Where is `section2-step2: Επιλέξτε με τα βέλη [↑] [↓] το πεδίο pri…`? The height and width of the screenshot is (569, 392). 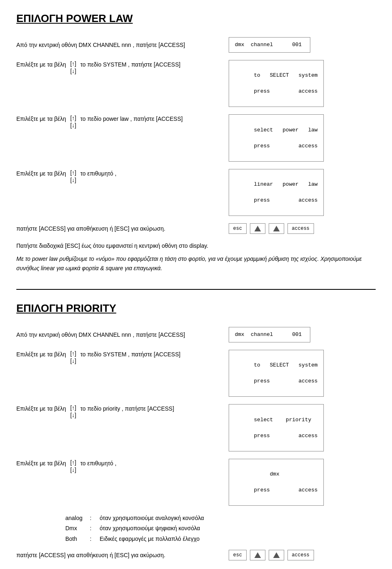
section2-step2: Επιλέξτε με τα βέλη [↑] [↓] το πεδίο pri… is located at coordinates (196, 428).